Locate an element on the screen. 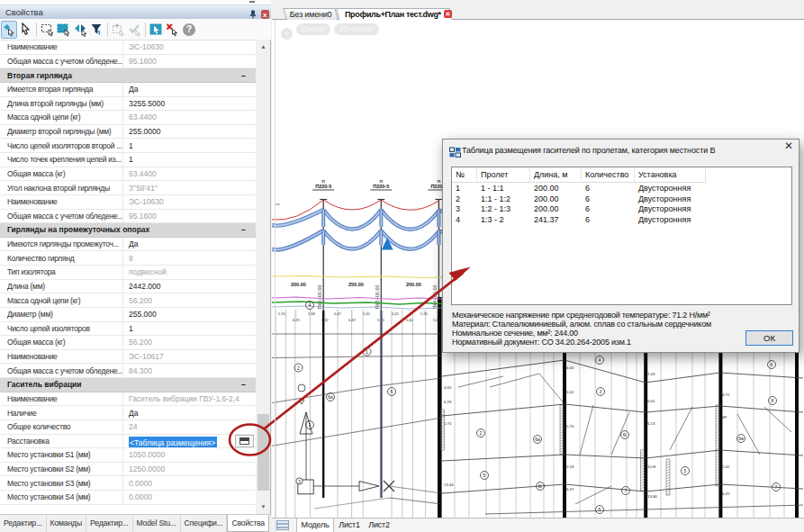  svg-text: 6.4Y is located at coordinates (726, 493).